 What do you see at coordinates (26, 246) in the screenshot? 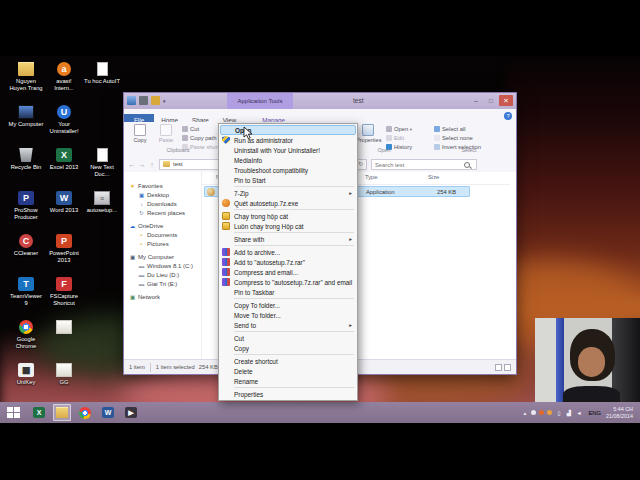
I see `desktop-icon-ccleaner: CCCleaner` at bounding box center [26, 246].